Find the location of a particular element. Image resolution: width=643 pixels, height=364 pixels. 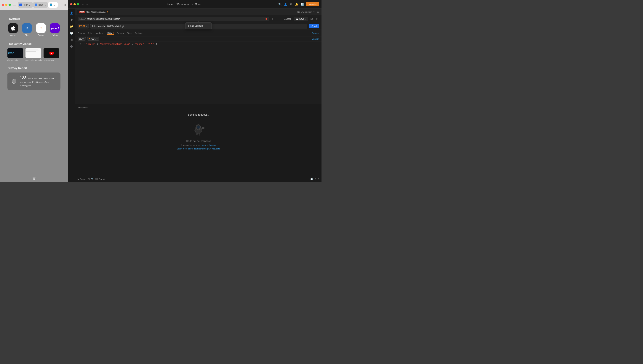

pm-tab-url-short: https://localhost:800... is located at coordinates (96, 12).